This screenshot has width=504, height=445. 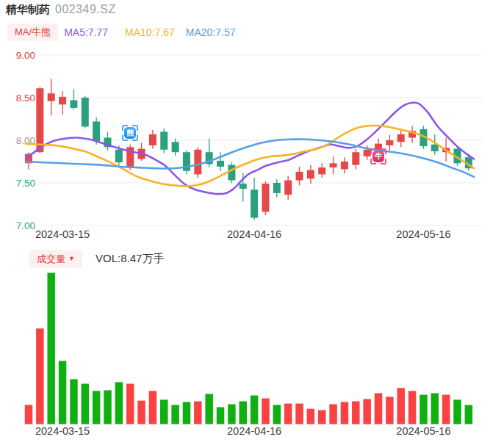 What do you see at coordinates (51, 259) in the screenshot?
I see `volume-chip-label: 成交量` at bounding box center [51, 259].